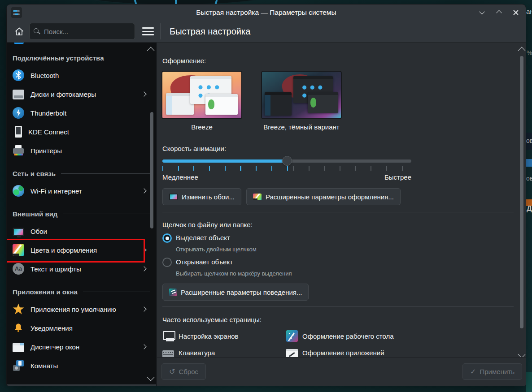 The height and width of the screenshot is (392, 532). What do you see at coordinates (287, 161) in the screenshot?
I see `animation-speed-slider` at bounding box center [287, 161].